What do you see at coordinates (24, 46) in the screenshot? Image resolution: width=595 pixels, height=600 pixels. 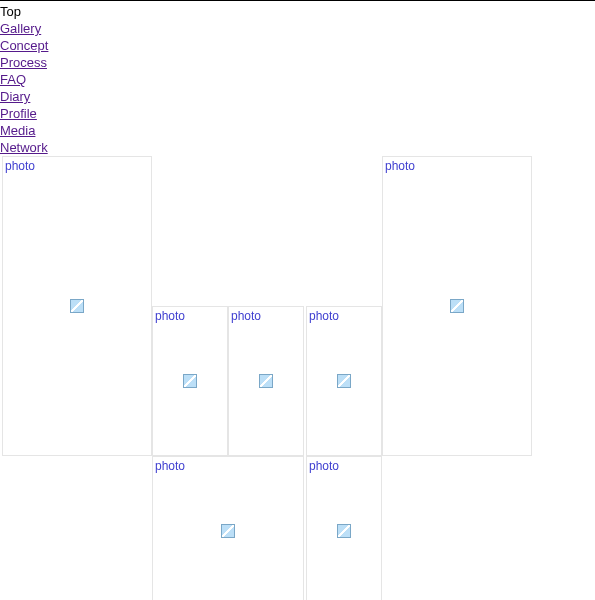 I see `nav-link-concept: Concept` at bounding box center [24, 46].